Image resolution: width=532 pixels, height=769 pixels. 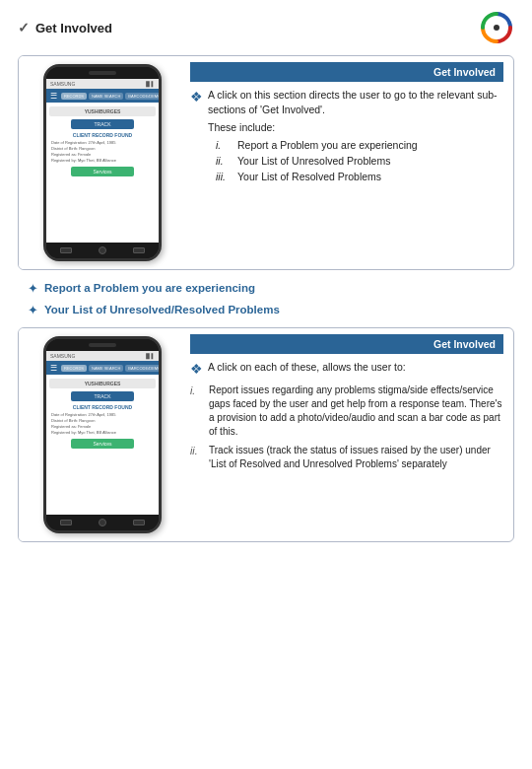 What do you see at coordinates (142, 369) in the screenshot?
I see `nav-barcode-2: BARCODE/DEMO` at bounding box center [142, 369].